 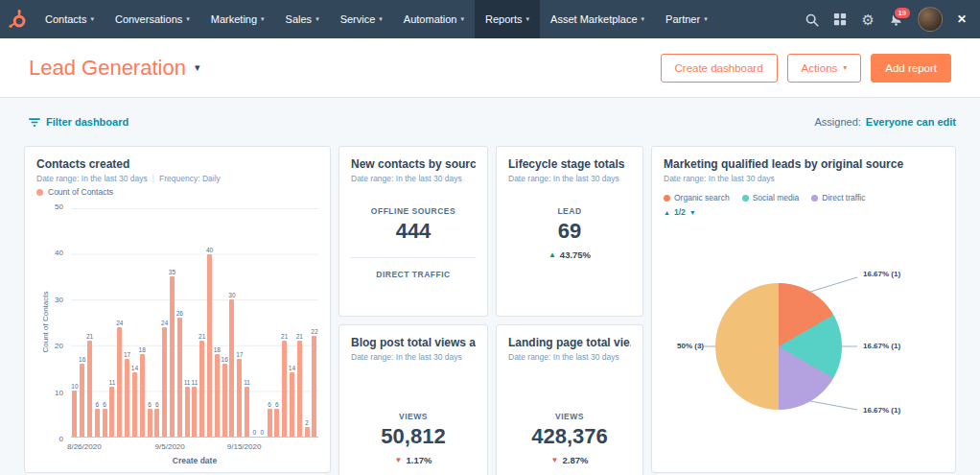 I want to click on nav-item-sales: Sales▾, so click(x=303, y=19).